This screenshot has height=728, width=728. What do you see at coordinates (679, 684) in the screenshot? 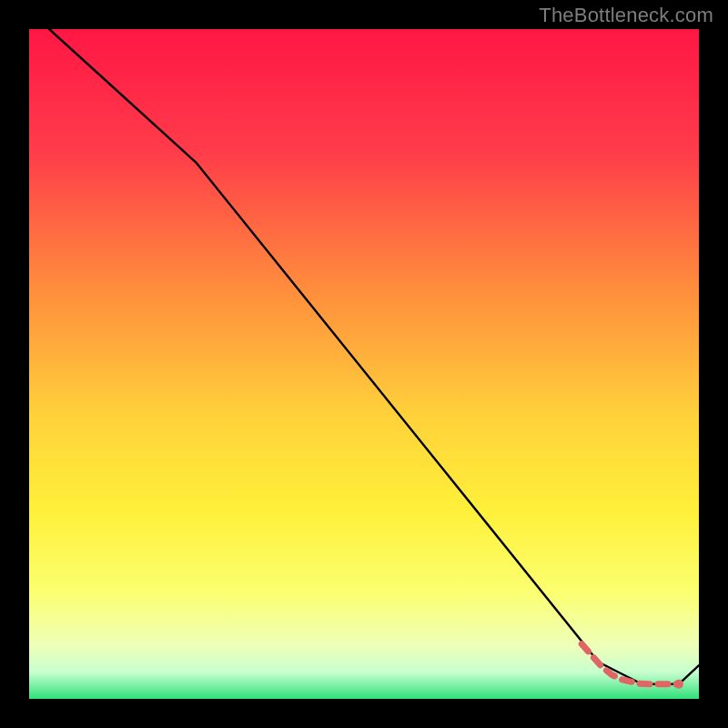
I see `optimal-range-end-dot` at bounding box center [679, 684].